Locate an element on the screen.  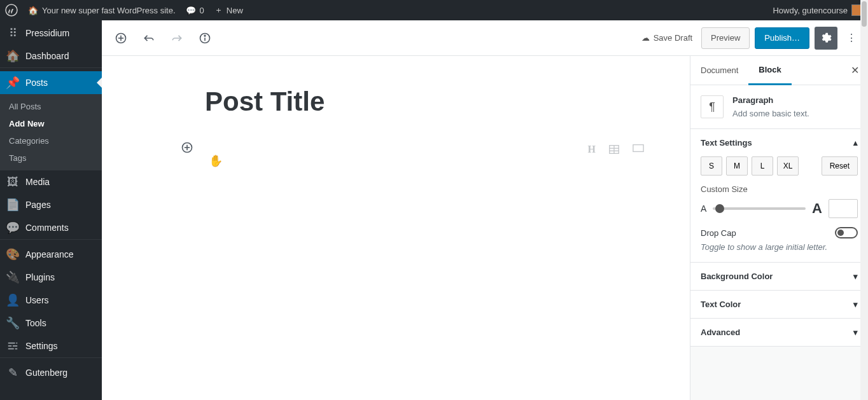
sidebar-item-users: 👤 Users is located at coordinates (51, 300).